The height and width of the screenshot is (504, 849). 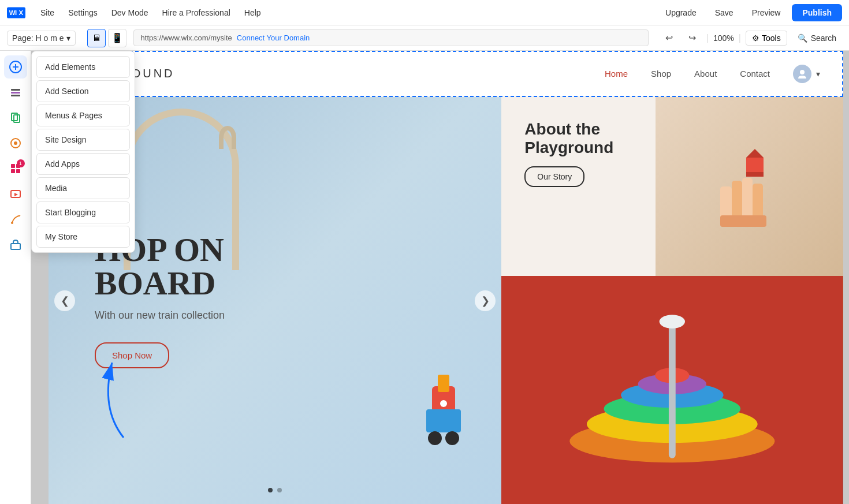 I want to click on tools-icon: ⚙, so click(x=755, y=38).